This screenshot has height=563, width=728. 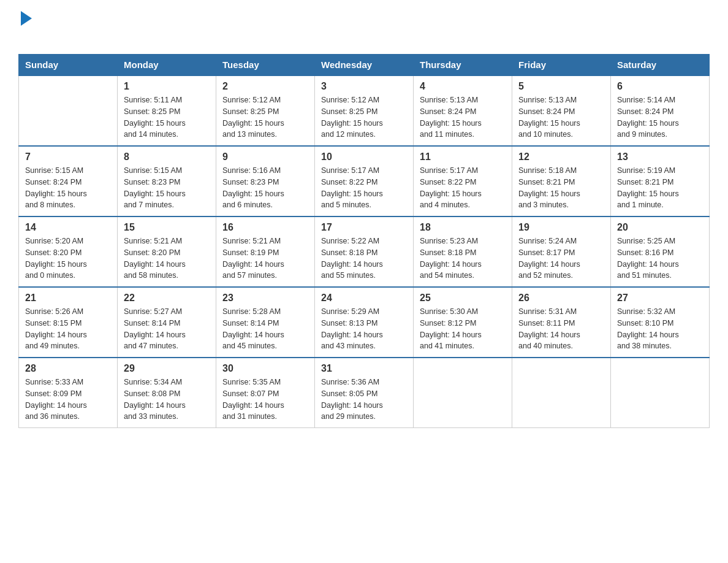 What do you see at coordinates (364, 86) in the screenshot?
I see `day-number: 3` at bounding box center [364, 86].